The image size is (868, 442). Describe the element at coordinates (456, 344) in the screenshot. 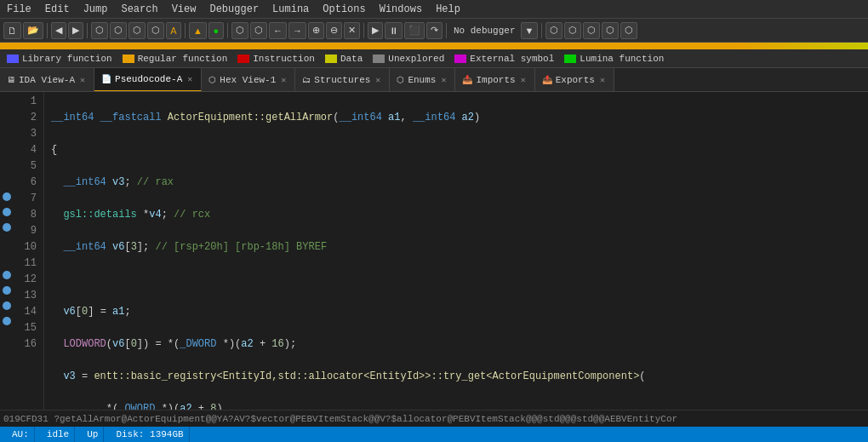

I see `code-line-8: LODWORD(v6[0]) = *(_DWORD *)(a2 + 16);` at that location.